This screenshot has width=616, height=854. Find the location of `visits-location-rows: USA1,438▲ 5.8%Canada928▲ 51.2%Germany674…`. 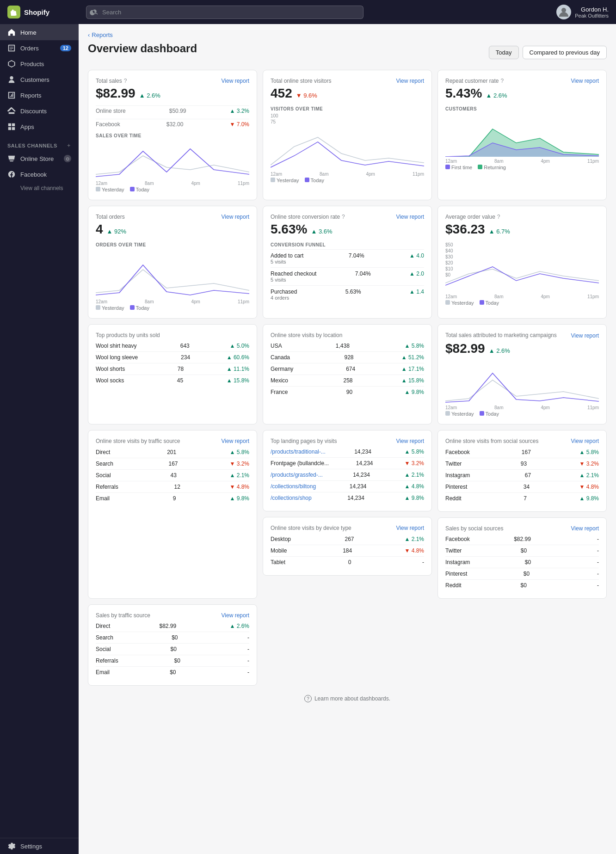

visits-location-rows: USA1,438▲ 5.8%Canada928▲ 51.2%Germany674… is located at coordinates (347, 369).